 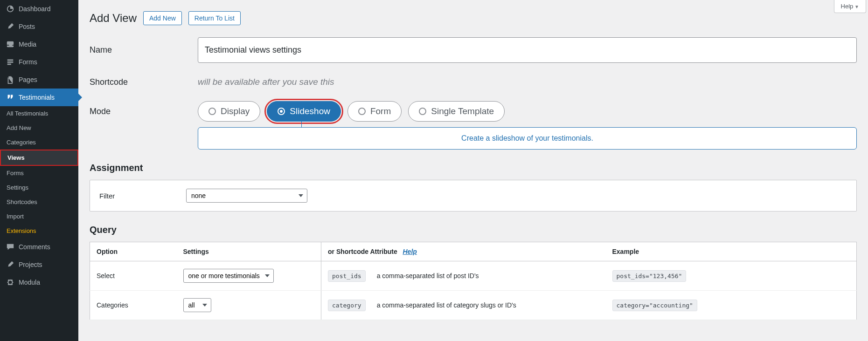 I want to click on dashboard-icon, so click(x=10, y=9).